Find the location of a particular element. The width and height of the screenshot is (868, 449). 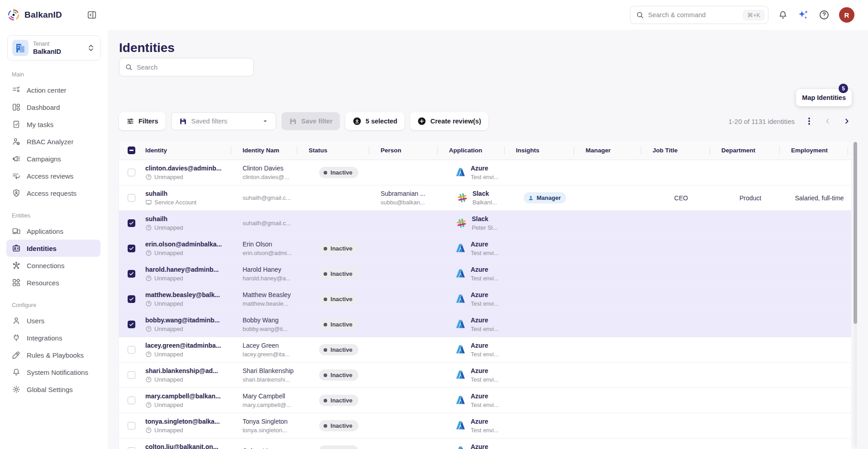

map-identities-button: Map Identities 5 is located at coordinates (824, 98).